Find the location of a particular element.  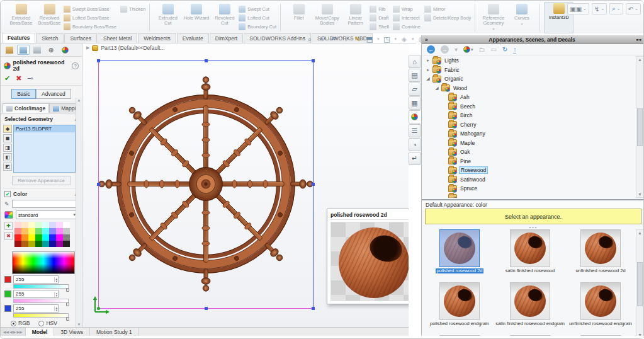

lofted-boss-base-button: Lofted Boss/Base is located at coordinates (90, 18).